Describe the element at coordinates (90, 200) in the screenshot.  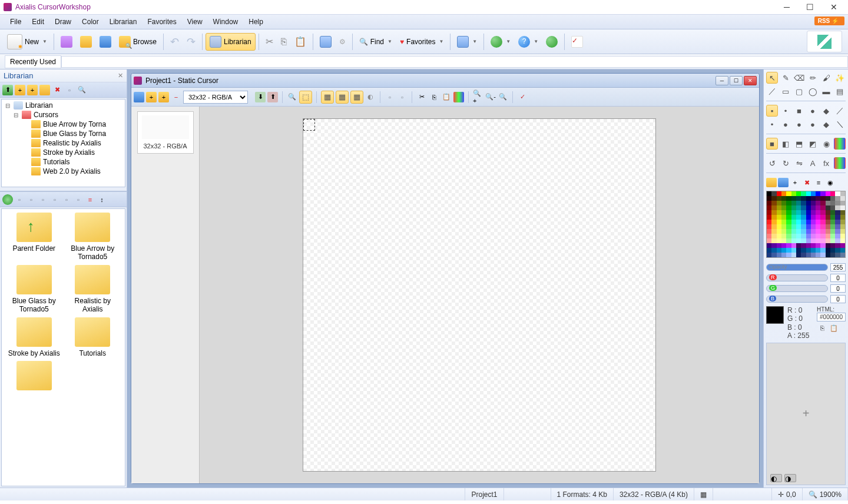
I see `file-list-icon: ≡` at that location.